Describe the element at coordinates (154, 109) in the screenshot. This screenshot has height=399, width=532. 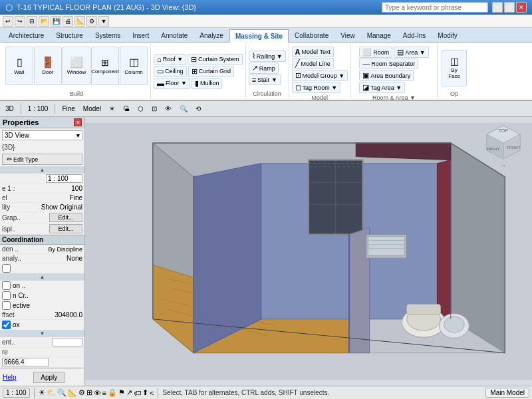
I see `view-ctrl-crop: ⊡` at that location.